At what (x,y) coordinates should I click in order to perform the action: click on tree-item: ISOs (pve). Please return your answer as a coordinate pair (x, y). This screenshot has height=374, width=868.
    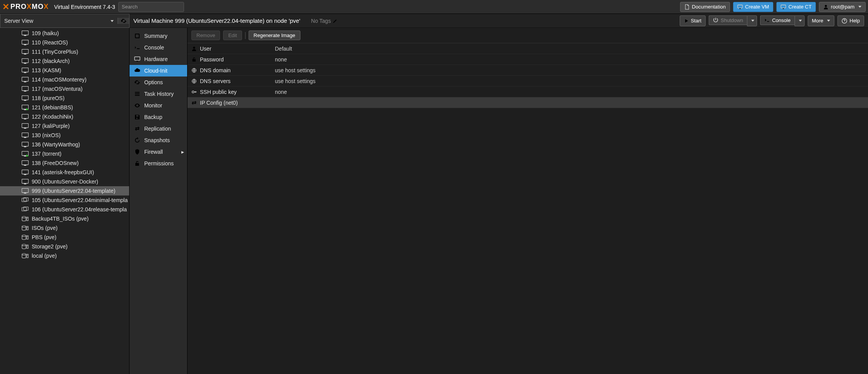
    Looking at the image, I should click on (65, 228).